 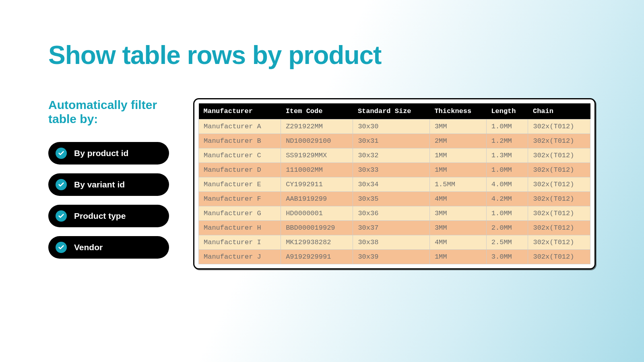 What do you see at coordinates (507, 156) in the screenshot?
I see `table-cell: 1.3MM` at bounding box center [507, 156].